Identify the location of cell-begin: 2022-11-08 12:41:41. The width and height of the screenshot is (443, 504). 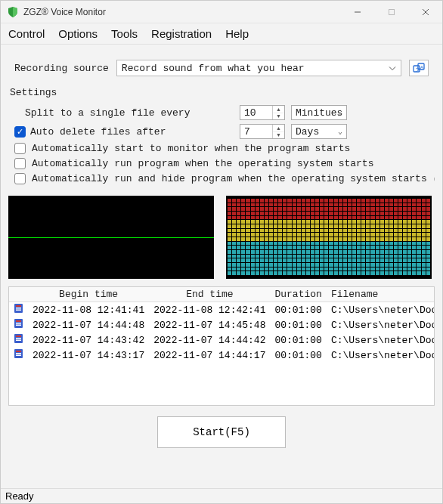
(88, 310).